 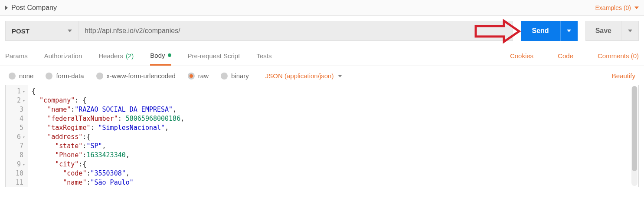 What do you see at coordinates (198, 76) in the screenshot?
I see `radio-raw: raw` at bounding box center [198, 76].